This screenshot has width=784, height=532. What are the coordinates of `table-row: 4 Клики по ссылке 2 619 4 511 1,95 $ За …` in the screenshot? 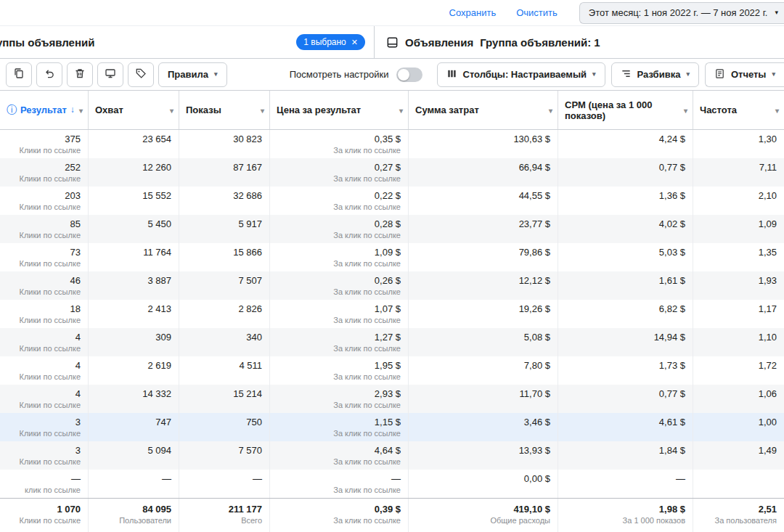 It's located at (392, 370).